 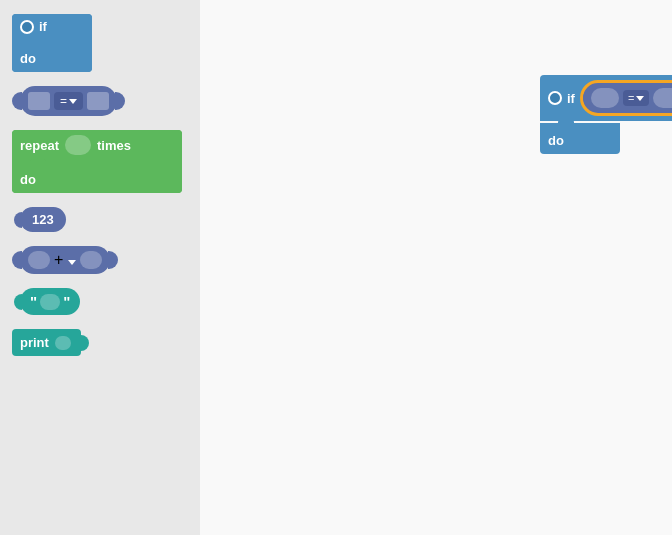 What do you see at coordinates (52, 43) in the screenshot?
I see `if-block: if do` at bounding box center [52, 43].